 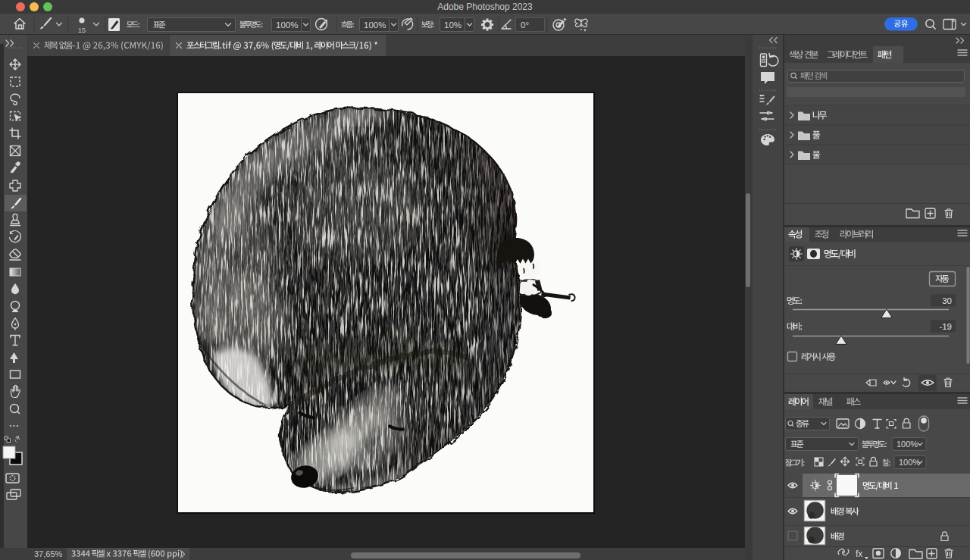 What do you see at coordinates (485, 7) in the screenshot?
I see `svg-text: Adobe Photoshop 2023` at bounding box center [485, 7].